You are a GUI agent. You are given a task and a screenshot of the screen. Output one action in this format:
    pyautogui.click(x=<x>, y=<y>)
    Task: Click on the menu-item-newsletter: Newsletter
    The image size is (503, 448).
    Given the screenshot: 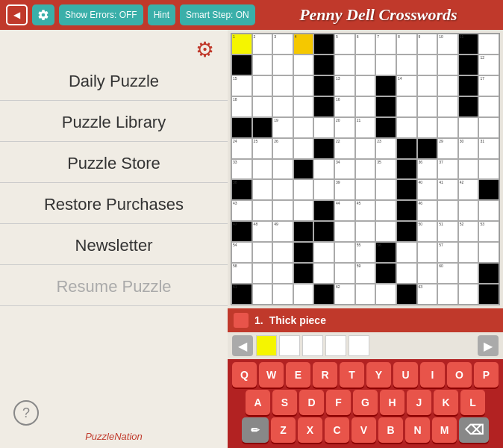 What is the action you would take?
    pyautogui.click(x=113, y=245)
    